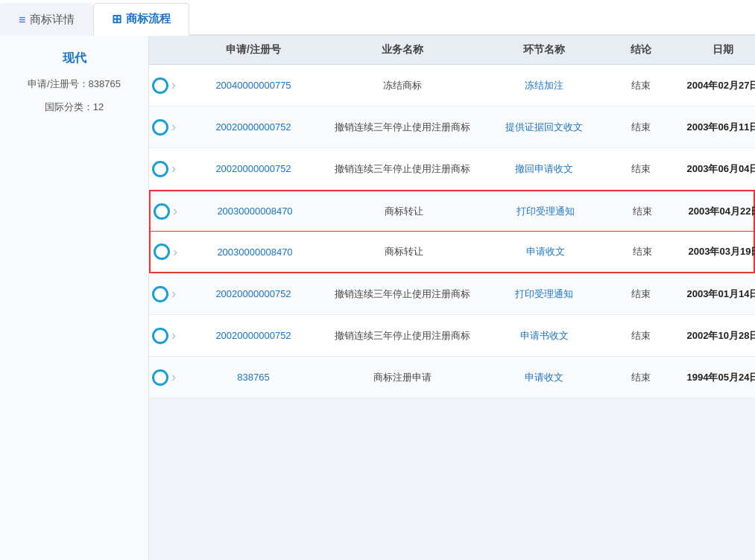  Describe the element at coordinates (713, 86) in the screenshot. I see `date-cell: 2004年02月27日` at that location.